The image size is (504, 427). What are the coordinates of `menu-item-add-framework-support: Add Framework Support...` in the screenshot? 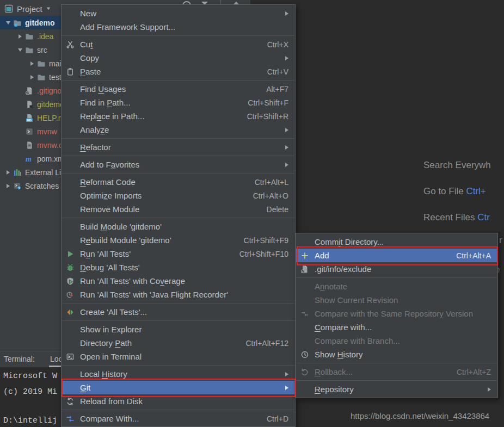 It's located at (179, 27).